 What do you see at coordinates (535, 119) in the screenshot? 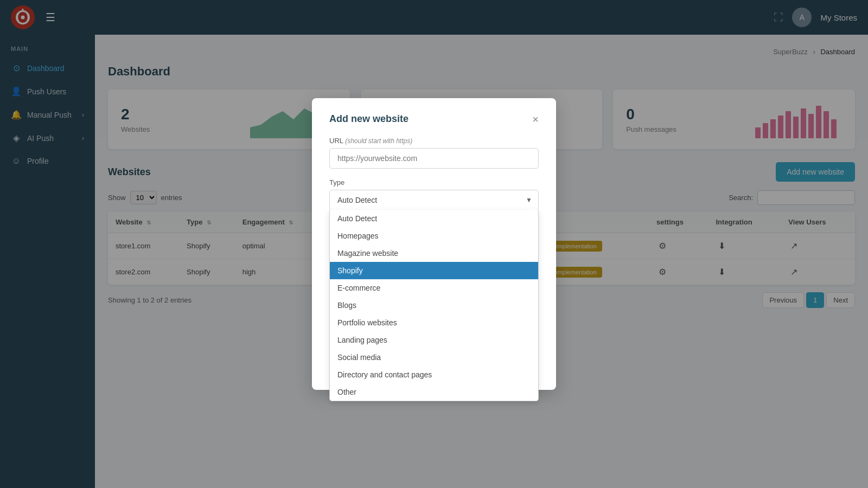
I see `modal-close-button: ×` at bounding box center [535, 119].